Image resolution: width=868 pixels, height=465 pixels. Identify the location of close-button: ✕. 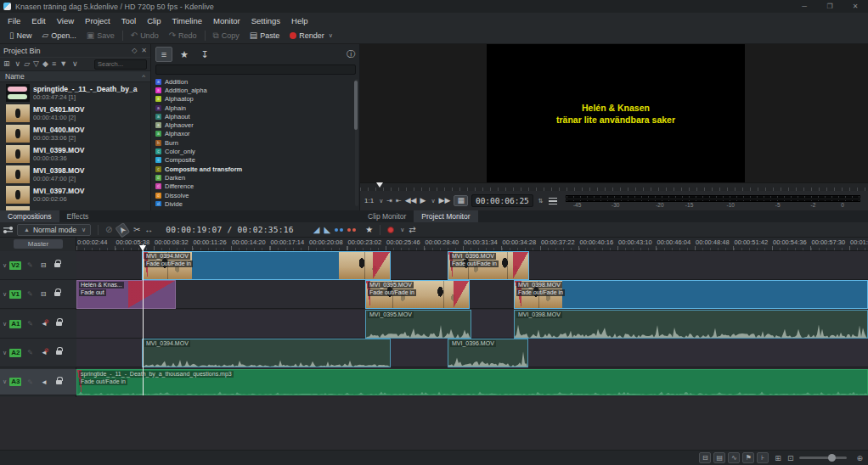
(855, 7).